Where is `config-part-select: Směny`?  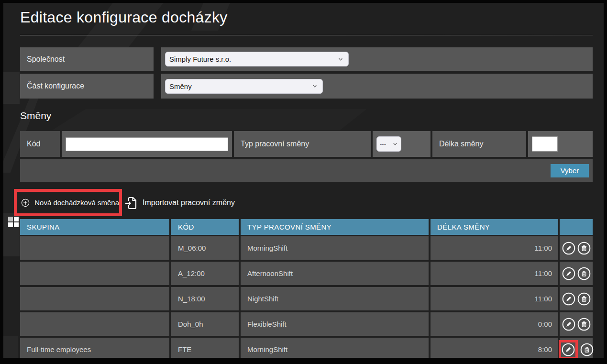
config-part-select: Směny is located at coordinates (244, 86).